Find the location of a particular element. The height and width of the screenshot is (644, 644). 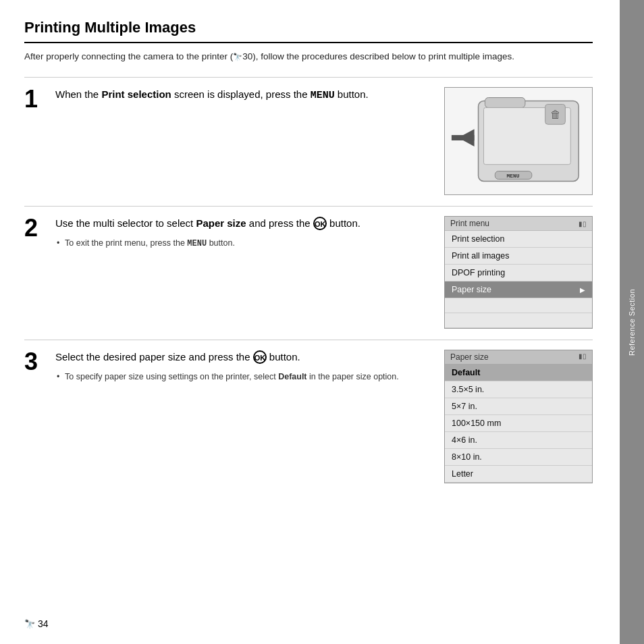

step-3-number: 3 is located at coordinates (35, 362).